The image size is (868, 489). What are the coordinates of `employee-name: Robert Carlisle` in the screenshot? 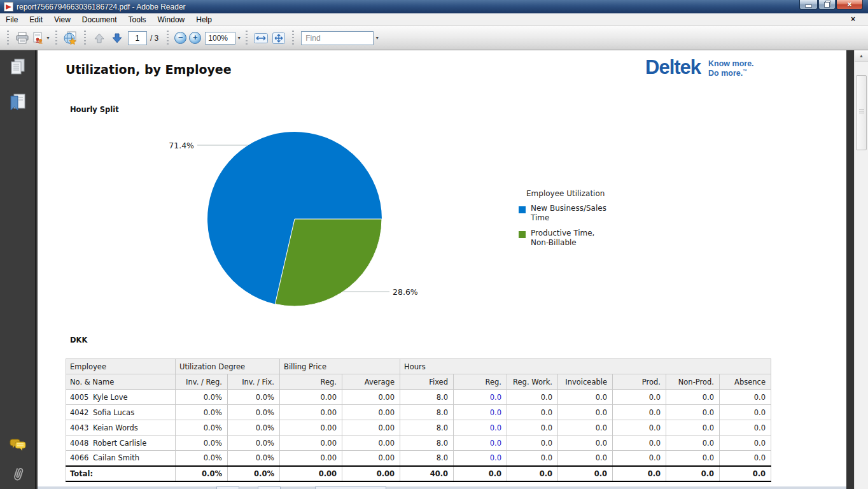 It's located at (120, 443).